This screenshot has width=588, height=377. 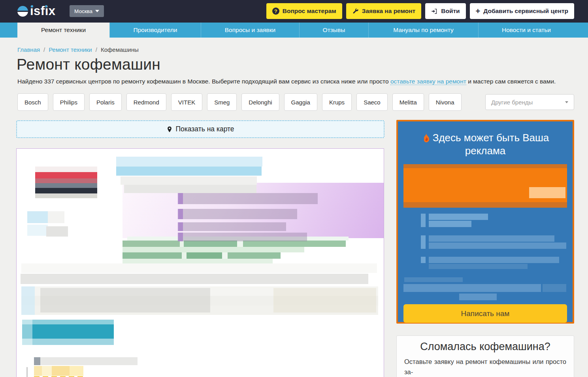 I want to click on tab-manufacturers: Производители, so click(x=155, y=30).